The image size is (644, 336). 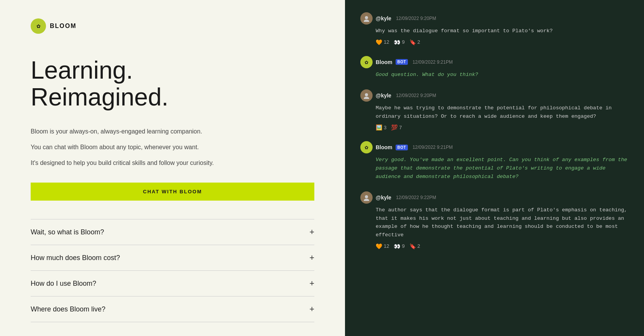 I want to click on headline-line1: Learning., so click(x=82, y=70).